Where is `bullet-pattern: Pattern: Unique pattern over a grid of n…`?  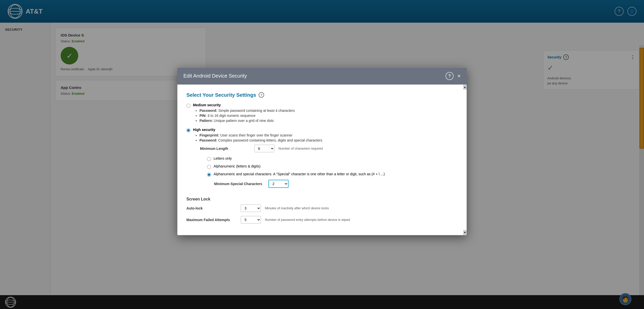 bullet-pattern: Pattern: Unique pattern over a grid of n… is located at coordinates (247, 120).